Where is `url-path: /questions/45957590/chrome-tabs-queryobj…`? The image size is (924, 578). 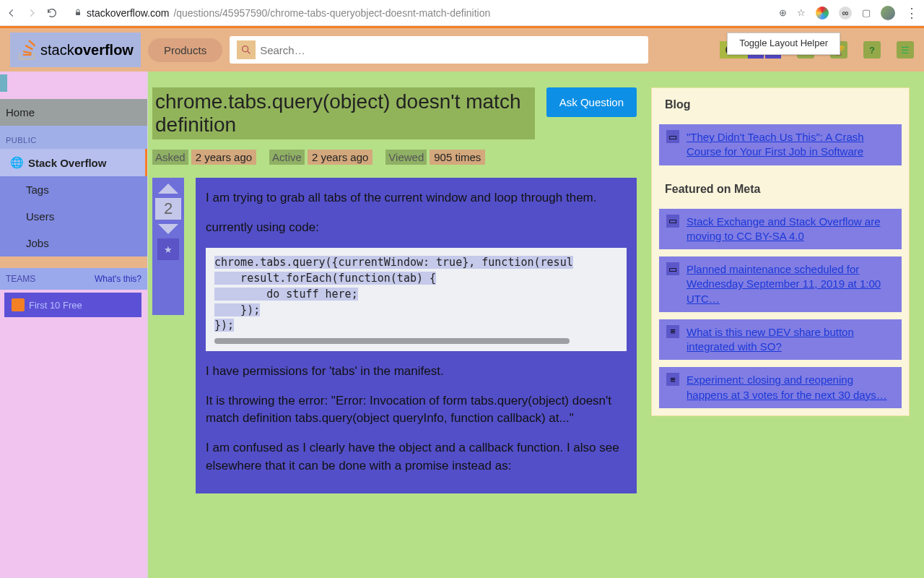
url-path: /questions/45957590/chrome-tabs-queryobj… is located at coordinates (332, 13).